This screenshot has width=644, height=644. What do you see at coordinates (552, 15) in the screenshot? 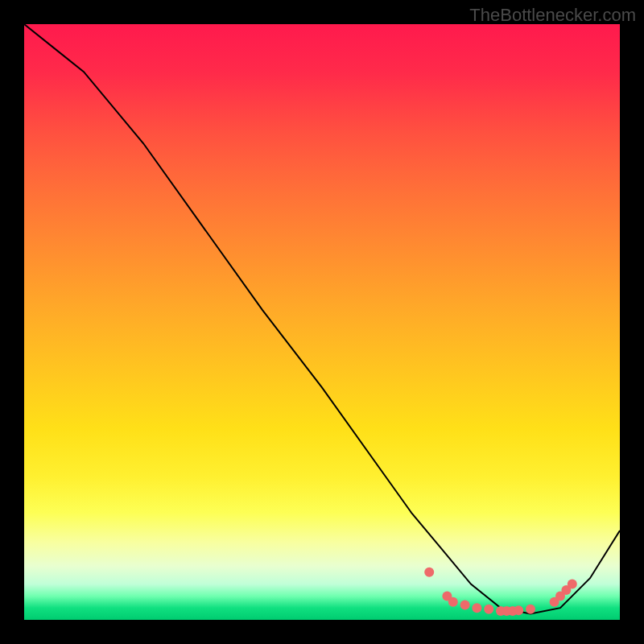
I see `attribution-text: TheBottlenecker.com` at bounding box center [552, 15].